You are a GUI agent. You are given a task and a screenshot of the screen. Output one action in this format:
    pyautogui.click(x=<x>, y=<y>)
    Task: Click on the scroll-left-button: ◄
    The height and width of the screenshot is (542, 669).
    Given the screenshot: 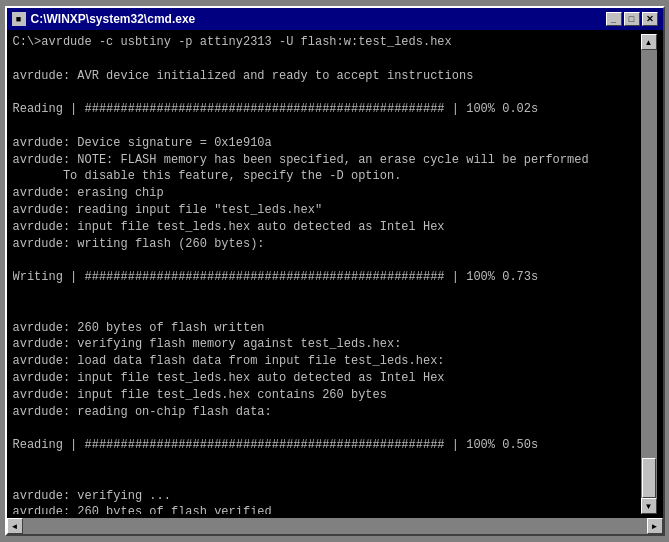 What is the action you would take?
    pyautogui.click(x=15, y=526)
    